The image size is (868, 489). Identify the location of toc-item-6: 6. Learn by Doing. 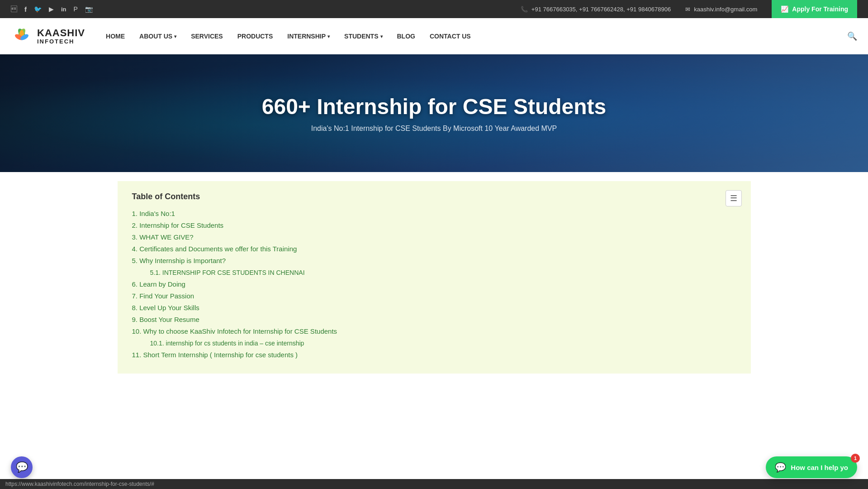
(434, 284).